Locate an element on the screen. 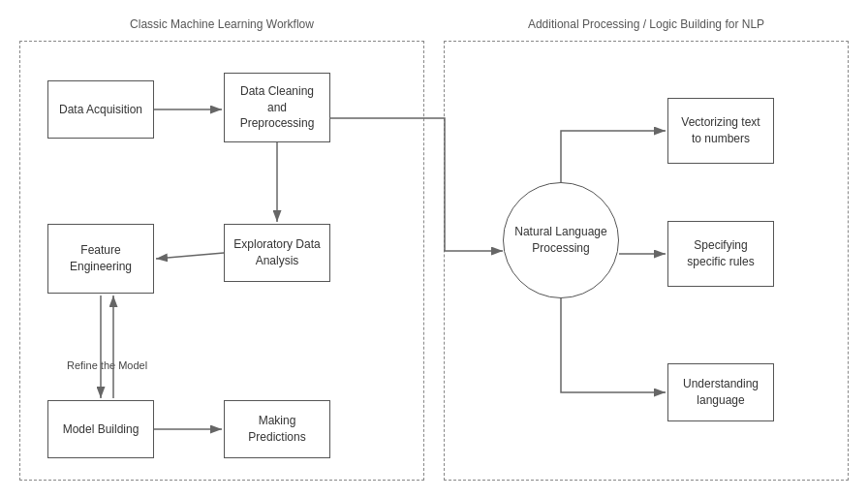 This screenshot has height=498, width=868. left-section-title: Classic Machine Learning Workflow is located at coordinates (222, 24).